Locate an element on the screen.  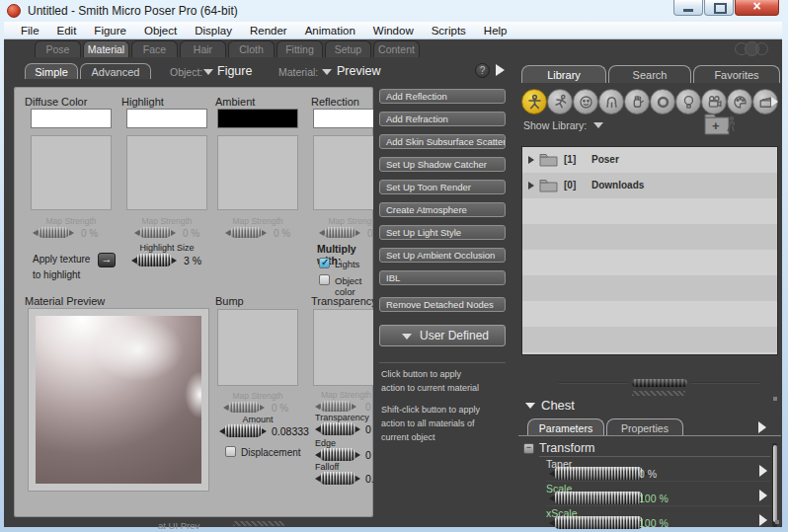
ambient-map-preview is located at coordinates (258, 173).